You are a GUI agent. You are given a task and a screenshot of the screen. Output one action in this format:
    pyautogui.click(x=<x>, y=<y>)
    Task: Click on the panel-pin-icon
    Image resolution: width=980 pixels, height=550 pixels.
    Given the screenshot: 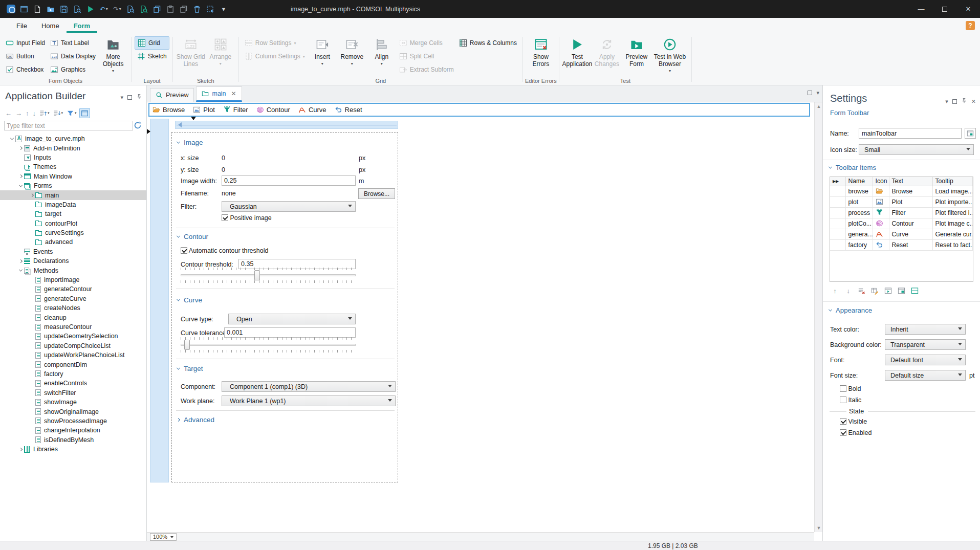 What is the action you would take?
    pyautogui.click(x=139, y=97)
    